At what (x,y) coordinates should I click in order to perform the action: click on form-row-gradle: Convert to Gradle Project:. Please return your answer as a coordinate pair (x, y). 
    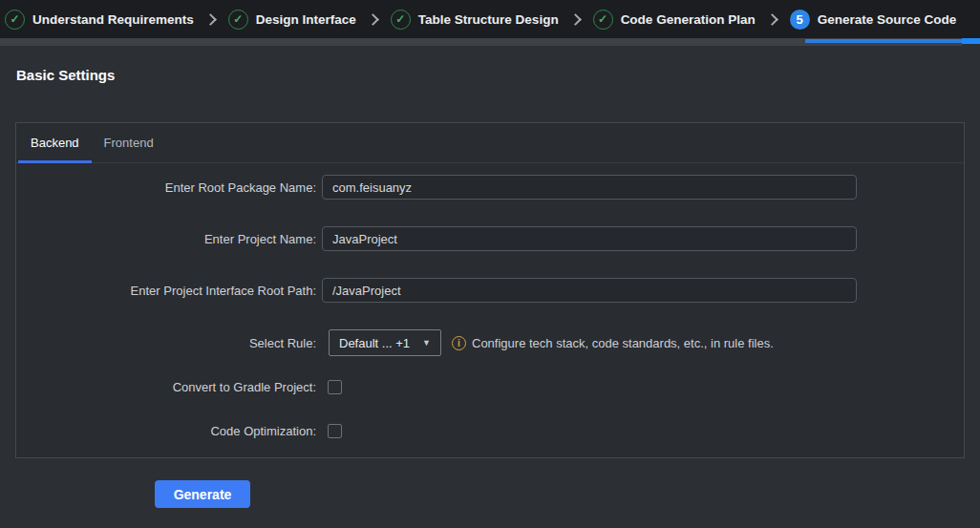
    Looking at the image, I should click on (490, 387).